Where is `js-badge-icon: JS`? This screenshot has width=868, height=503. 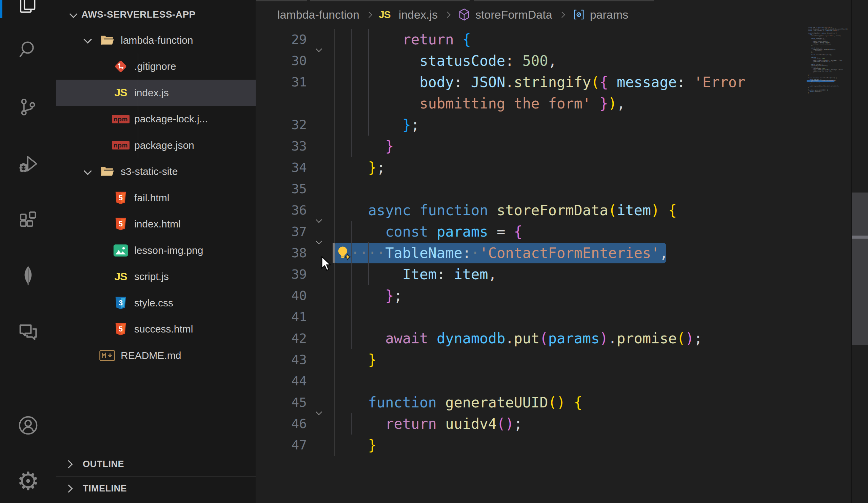
js-badge-icon: JS is located at coordinates (387, 14).